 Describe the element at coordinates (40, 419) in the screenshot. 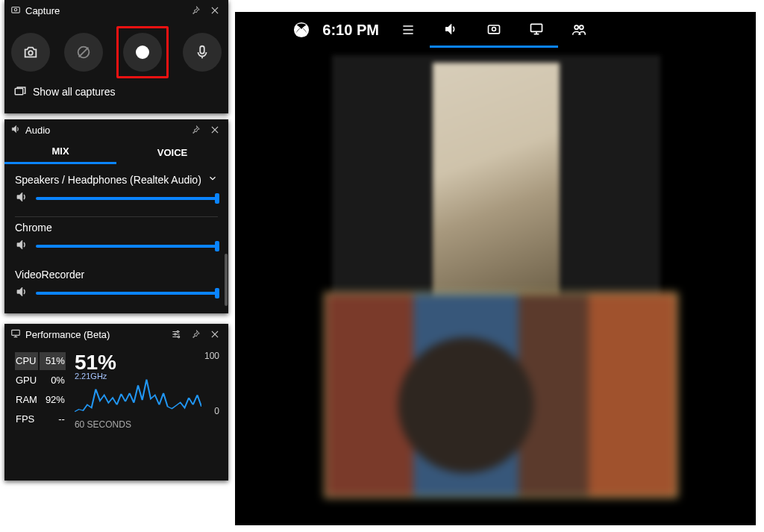

I see `metric-fps: FPS--` at that location.